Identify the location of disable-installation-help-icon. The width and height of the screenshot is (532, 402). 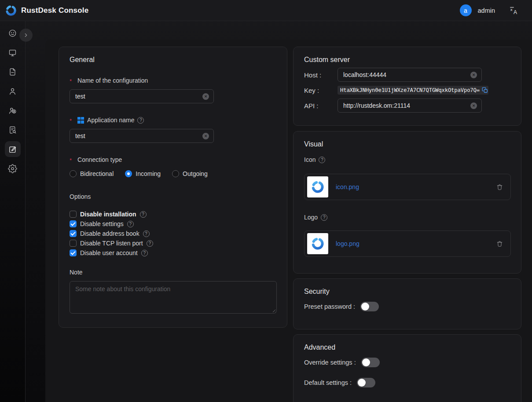
(143, 215).